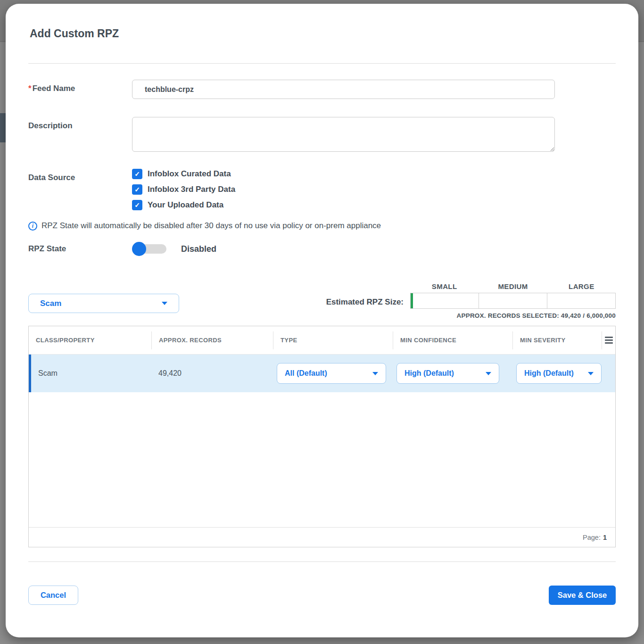 The height and width of the screenshot is (644, 644). Describe the element at coordinates (33, 226) in the screenshot. I see `info-icon: i` at that location.